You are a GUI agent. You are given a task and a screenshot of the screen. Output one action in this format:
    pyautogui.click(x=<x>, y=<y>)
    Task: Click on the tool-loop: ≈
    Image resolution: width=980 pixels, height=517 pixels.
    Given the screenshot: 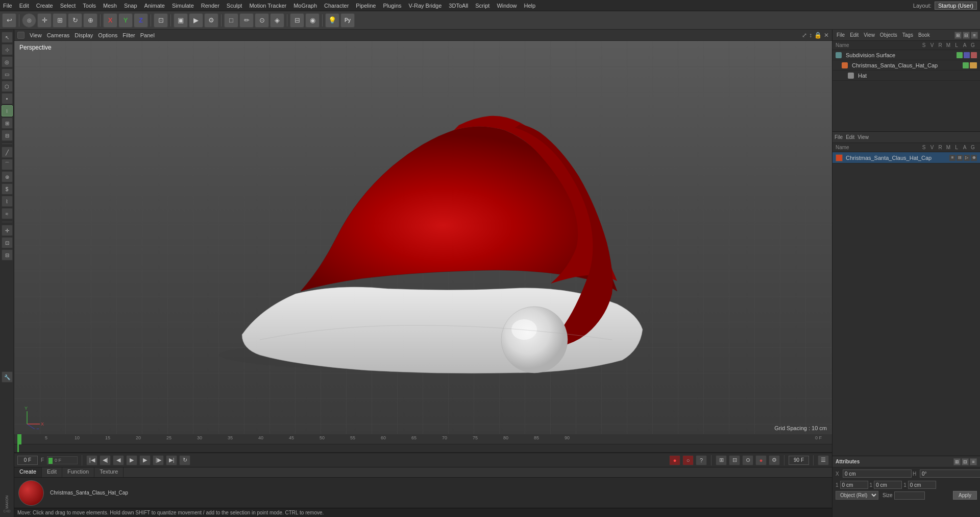 What is the action you would take?
    pyautogui.click(x=7, y=214)
    